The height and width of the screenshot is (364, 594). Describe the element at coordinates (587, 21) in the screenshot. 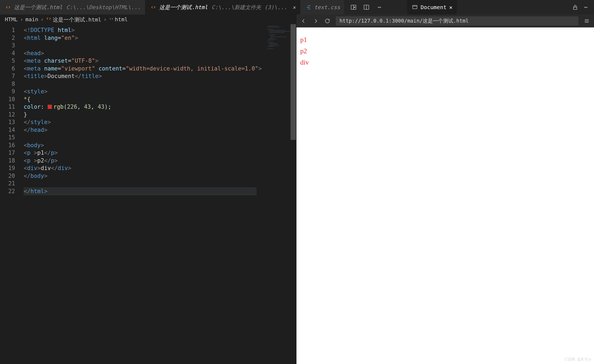

I see `preview-menu-icon` at that location.